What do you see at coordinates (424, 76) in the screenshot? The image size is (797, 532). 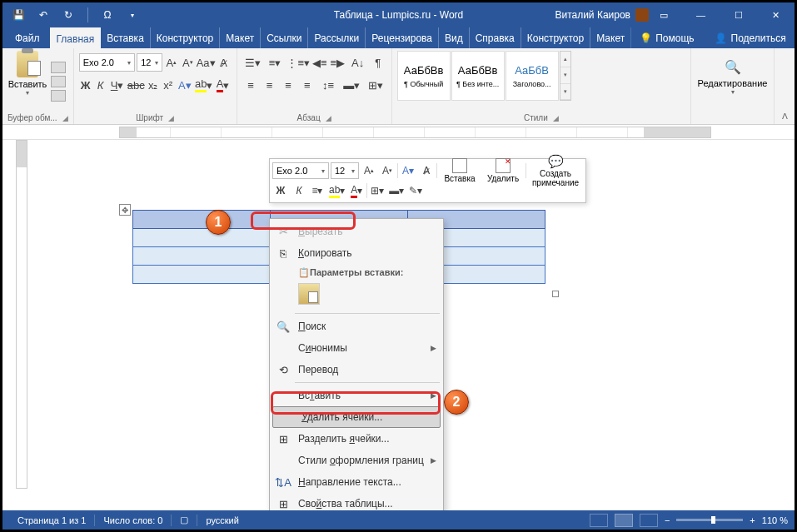 I see `style-normal: АаБбВв¶ Обычный` at bounding box center [424, 76].